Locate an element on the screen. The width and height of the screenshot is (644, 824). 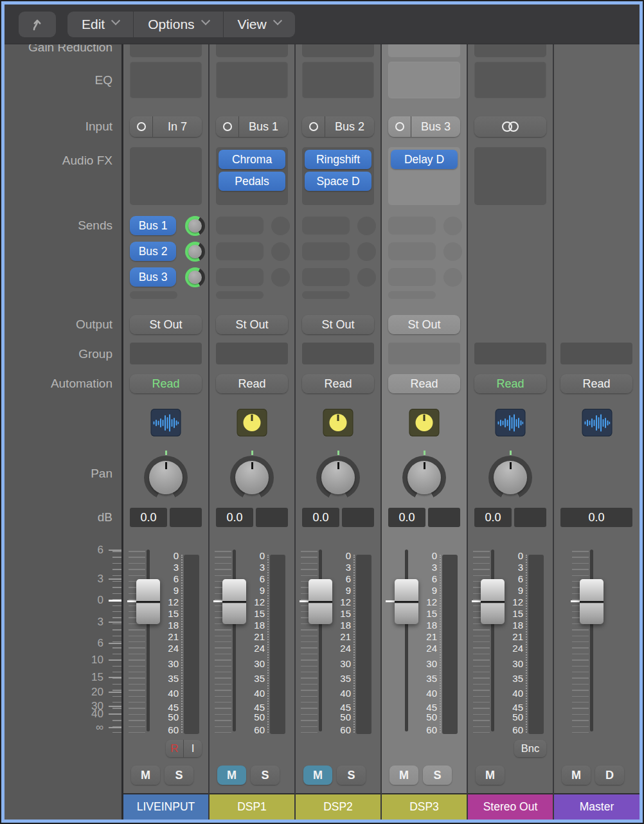
plugin-button: Pedals is located at coordinates (252, 181).